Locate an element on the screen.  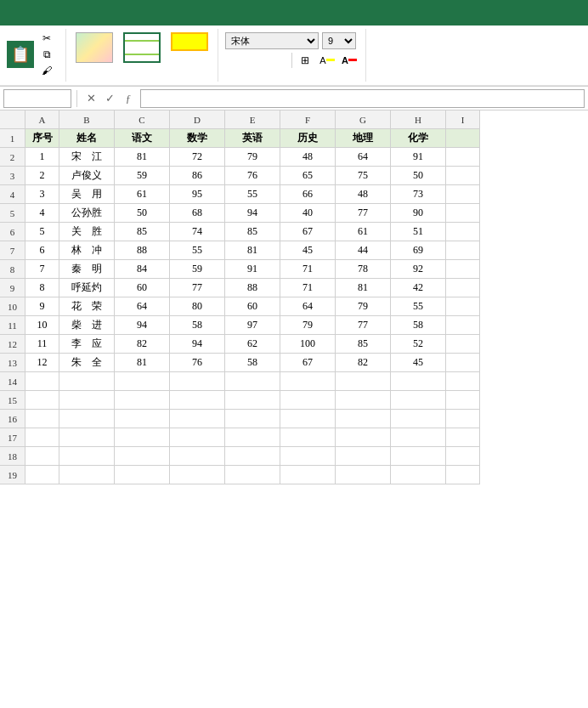
cell-reference-box is located at coordinates (37, 99).